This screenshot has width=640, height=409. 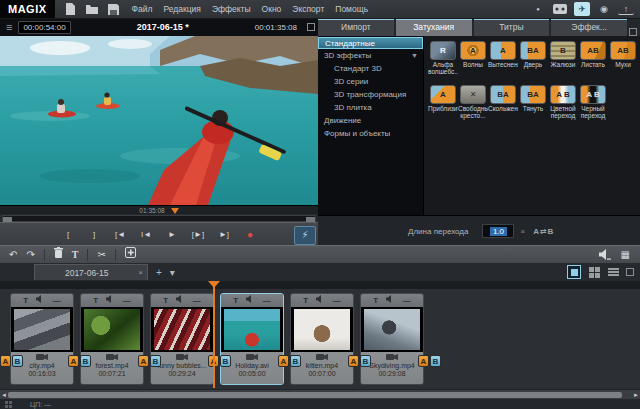 I want to click on transition-waves: A Волны, so click(x=473, y=63).